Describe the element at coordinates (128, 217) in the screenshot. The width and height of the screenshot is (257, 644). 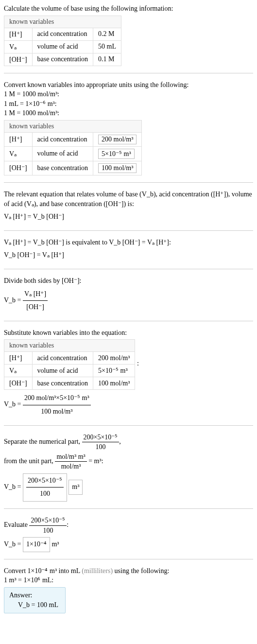
I see `relevant-eq: Vₐ [H⁺] = V_b [OH⁻]` at that location.